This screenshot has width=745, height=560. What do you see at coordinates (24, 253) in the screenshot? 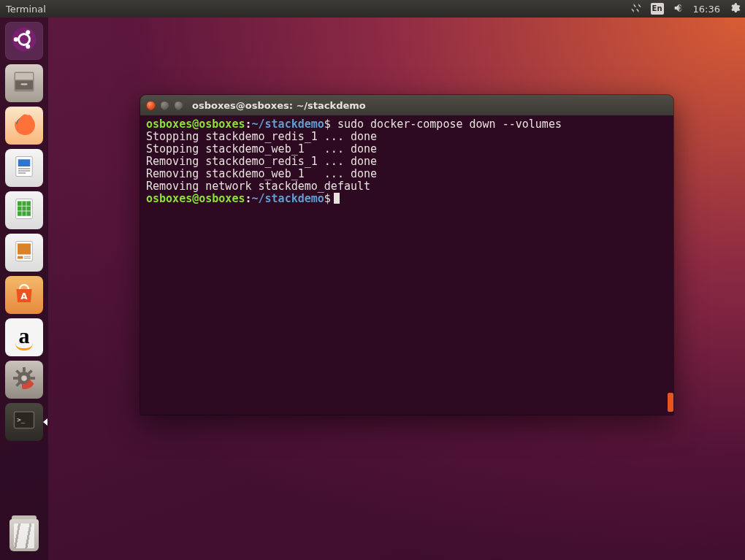
I see `impress-icon` at bounding box center [24, 253].